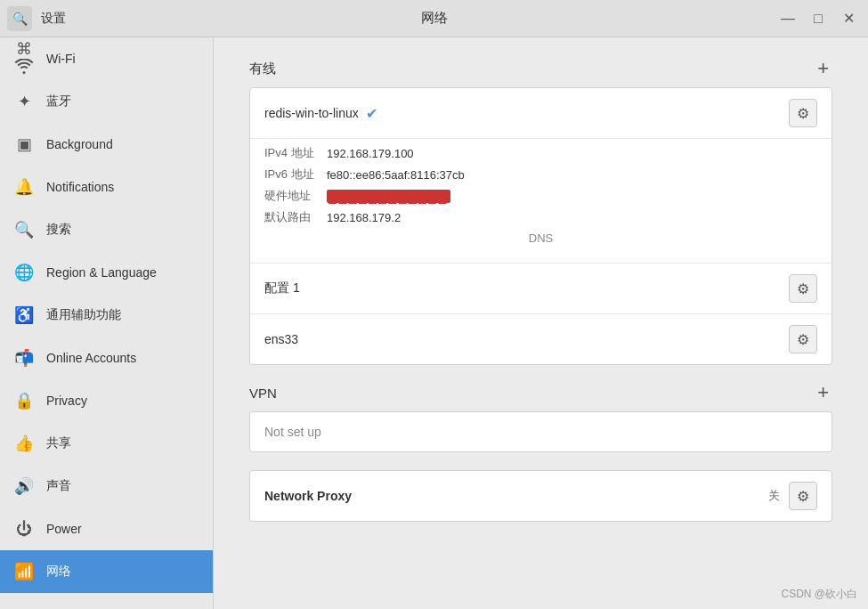 This screenshot has height=609, width=868. I want to click on sidebar-label-search: 搜索, so click(59, 230).